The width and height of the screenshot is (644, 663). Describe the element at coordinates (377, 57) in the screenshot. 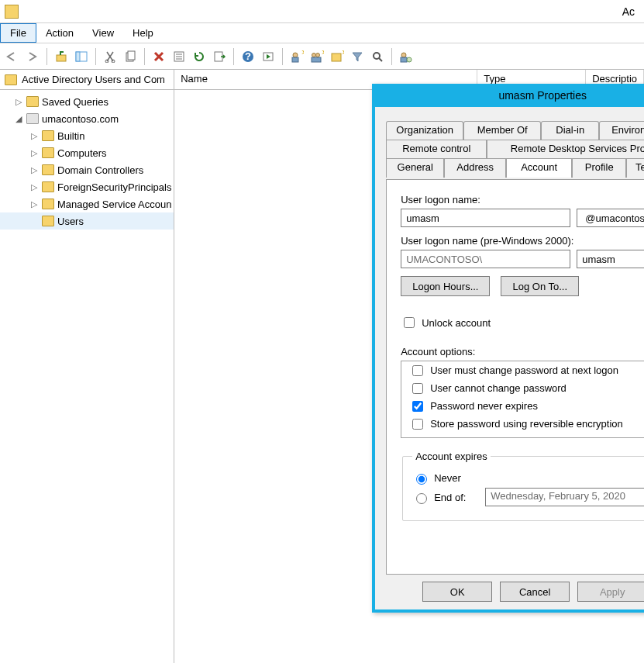

I see `find-button` at that location.